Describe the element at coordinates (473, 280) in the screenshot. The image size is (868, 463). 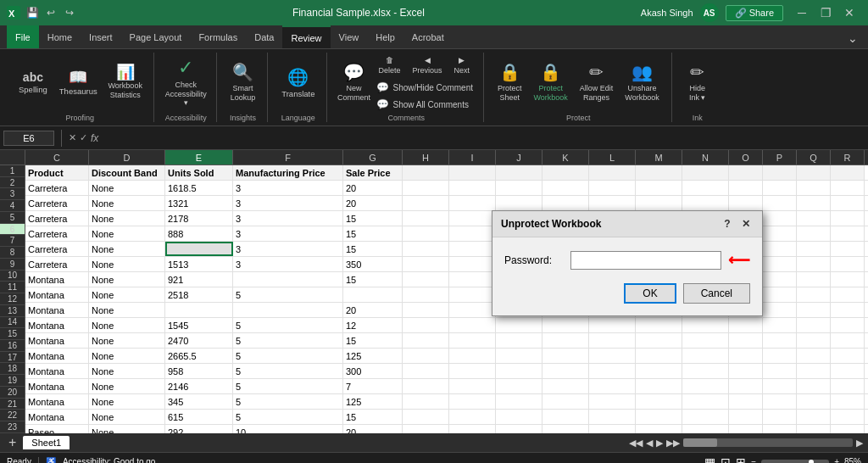
I see `cell-I8` at that location.